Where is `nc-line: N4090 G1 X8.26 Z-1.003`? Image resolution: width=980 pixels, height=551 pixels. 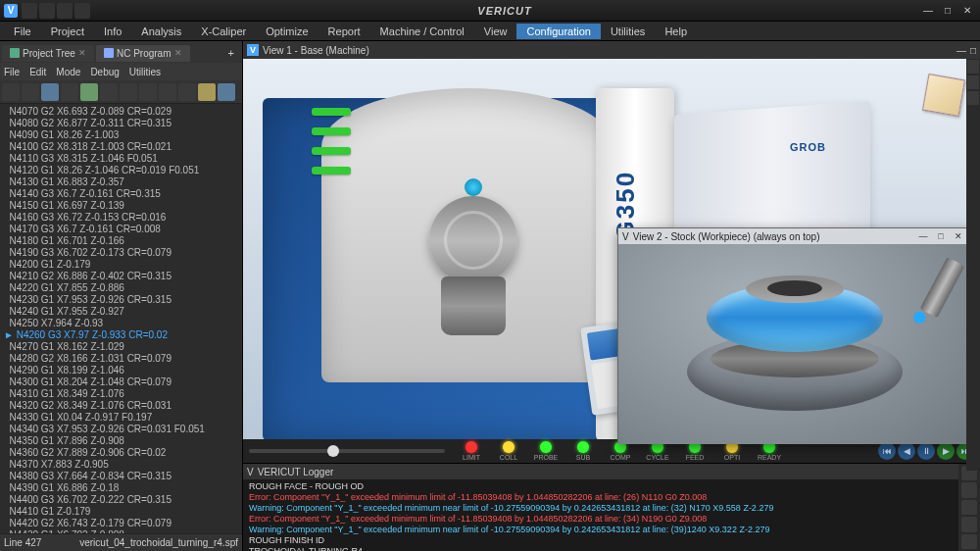
nc-line: N4090 G1 X8.26 Z-1.003 is located at coordinates (122, 135).